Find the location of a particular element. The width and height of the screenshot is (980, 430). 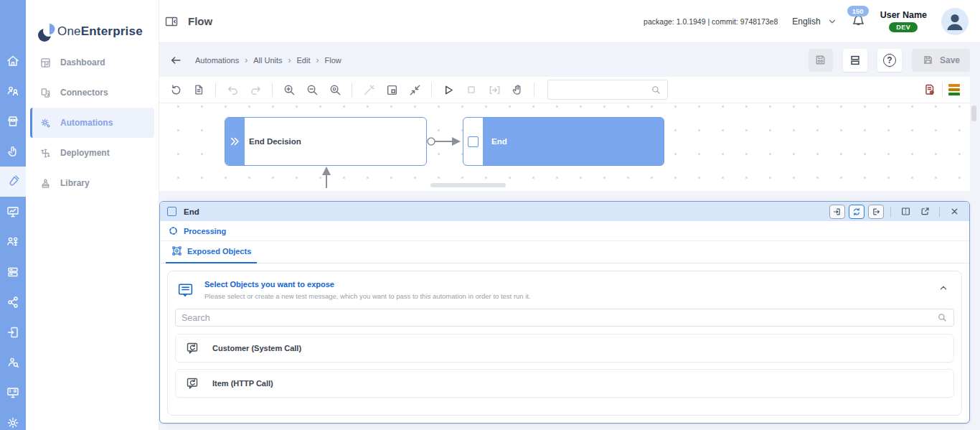

rail-item-tap is located at coordinates (13, 151).